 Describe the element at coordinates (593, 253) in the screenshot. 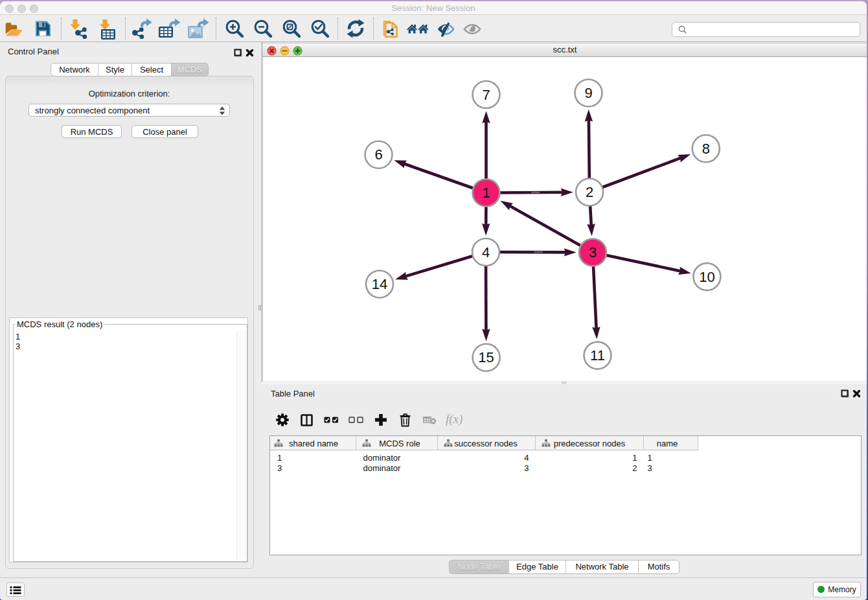

I see `svg-text: 3` at that location.